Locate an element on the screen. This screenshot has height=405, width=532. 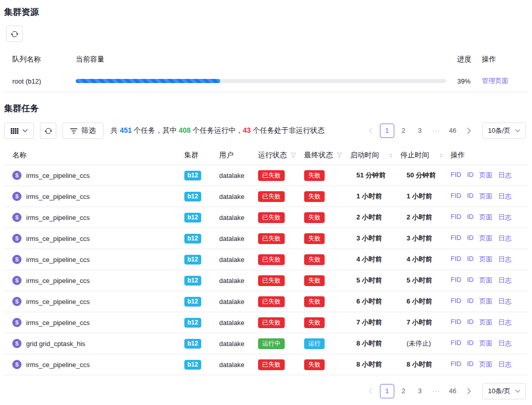
stop-time: 6 小时前 is located at coordinates (421, 301).